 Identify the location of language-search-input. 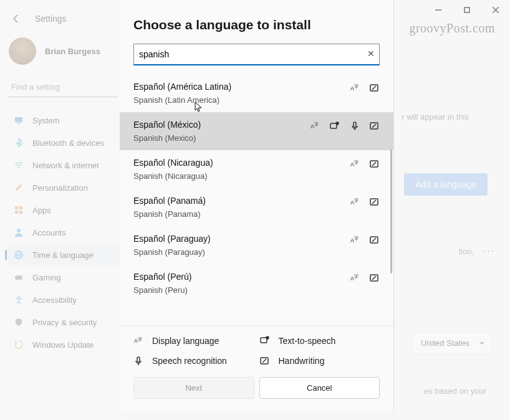
(257, 55).